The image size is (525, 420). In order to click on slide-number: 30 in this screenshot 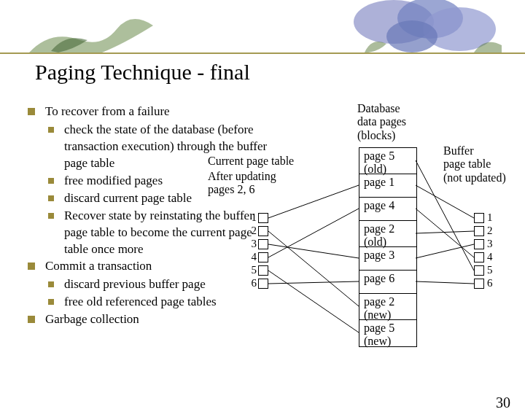, I will do `click(503, 402)`.